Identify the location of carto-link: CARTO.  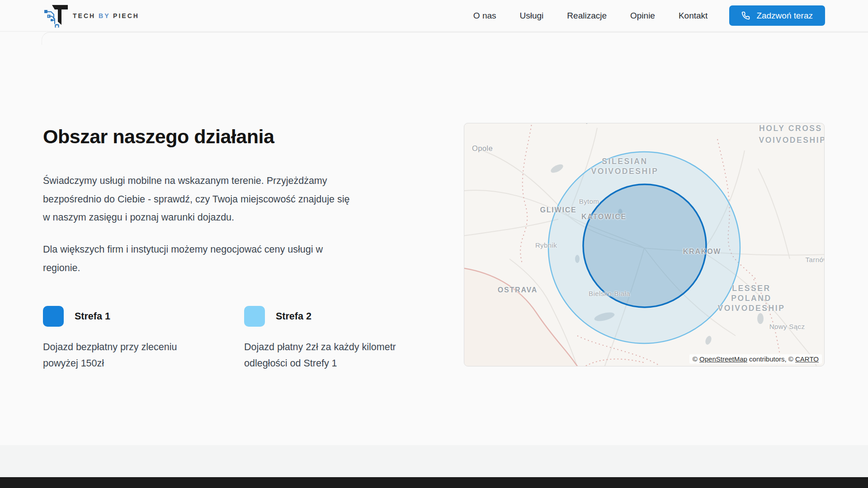
(807, 359).